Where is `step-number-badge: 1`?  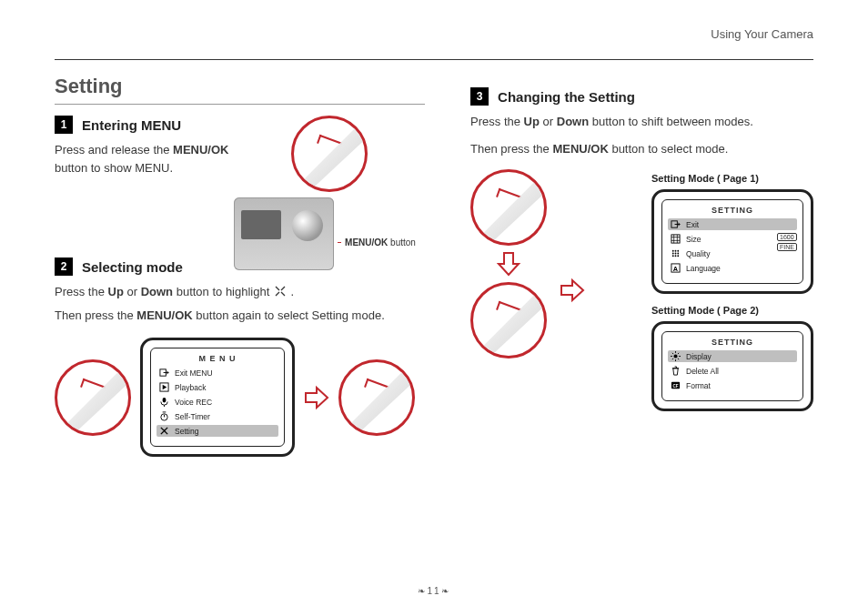 step-number-badge: 1 is located at coordinates (64, 125).